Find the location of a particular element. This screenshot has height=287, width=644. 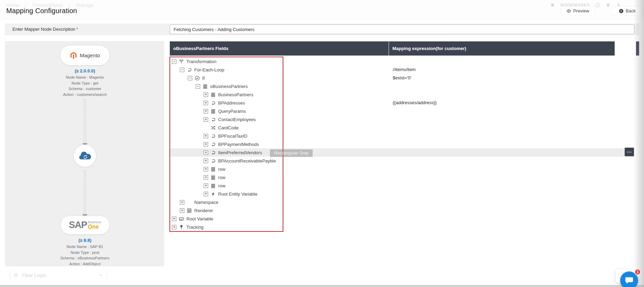

mapping-expression: //items/item is located at coordinates (404, 70).